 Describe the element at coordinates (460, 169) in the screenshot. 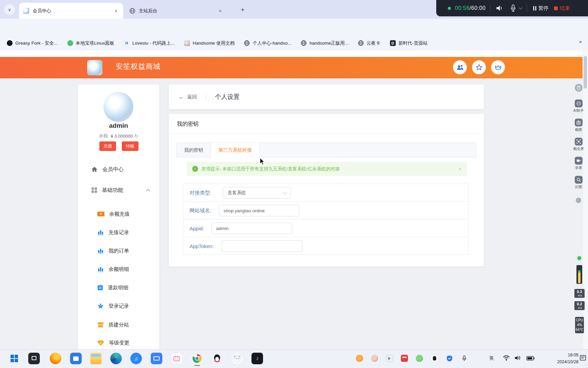

I see `alert-close-icon: ×` at that location.